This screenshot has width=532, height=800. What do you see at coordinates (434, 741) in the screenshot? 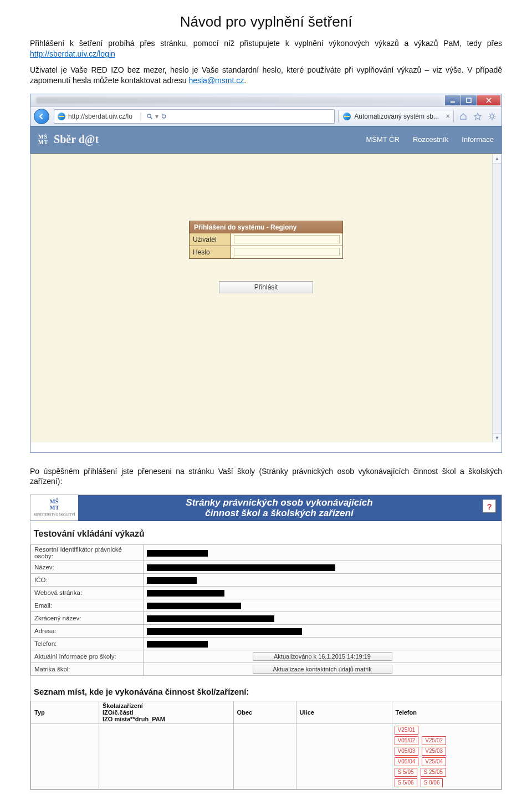
I see `tag-link: V25/02` at bounding box center [434, 741].